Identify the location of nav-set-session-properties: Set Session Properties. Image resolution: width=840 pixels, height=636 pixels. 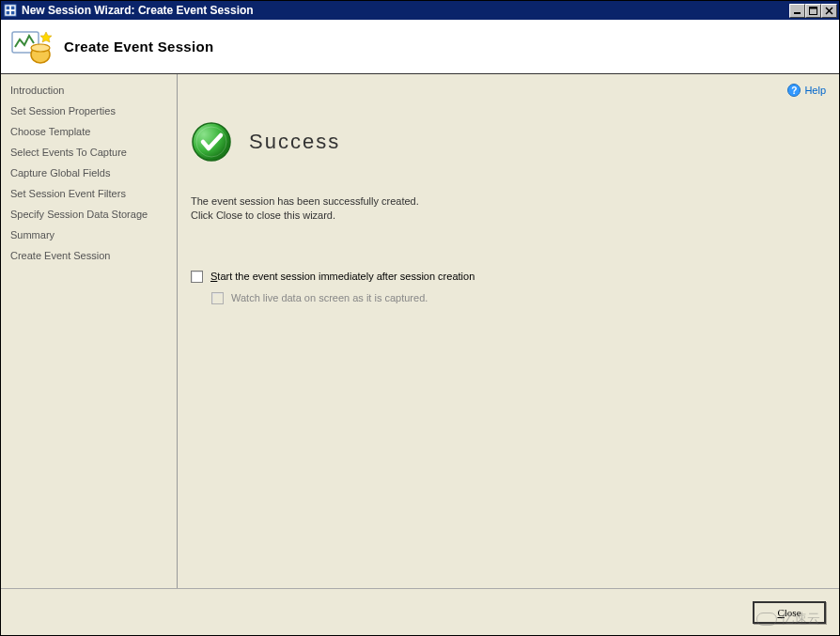
(88, 111).